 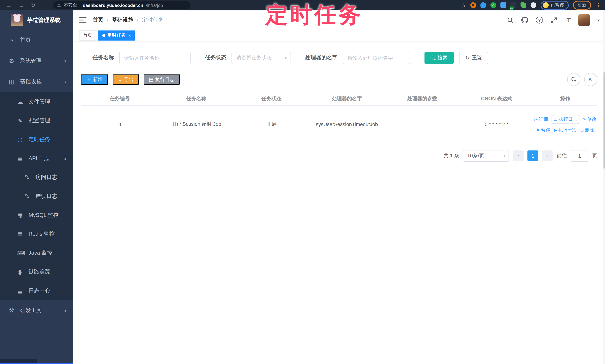 I want to click on cell-handler-params, so click(x=422, y=124).